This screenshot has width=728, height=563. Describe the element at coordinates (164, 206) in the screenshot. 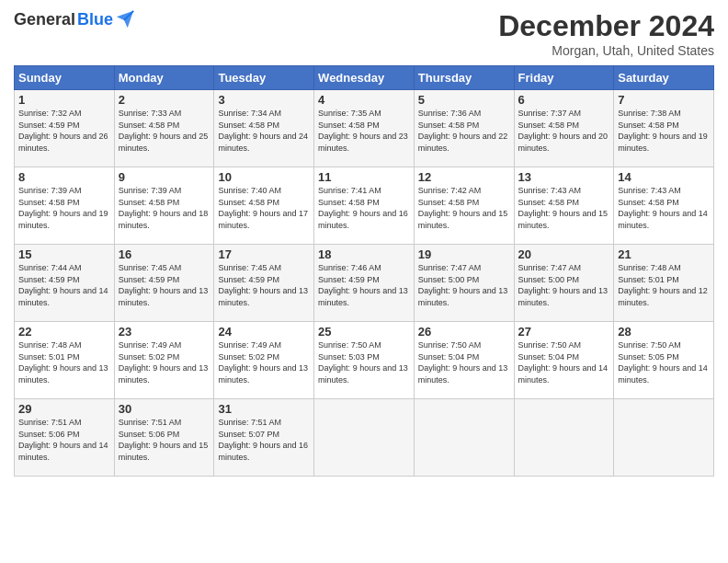

I see `table-row: 9Sunrise: 7:39 AM Sunset: 4:58 PM Daylig…` at that location.